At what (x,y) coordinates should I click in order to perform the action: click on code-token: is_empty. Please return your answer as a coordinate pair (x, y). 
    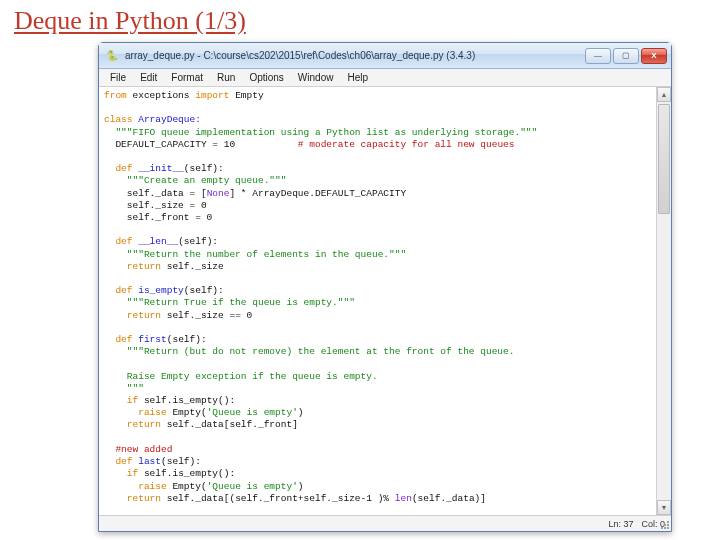
    Looking at the image, I should click on (158, 290).